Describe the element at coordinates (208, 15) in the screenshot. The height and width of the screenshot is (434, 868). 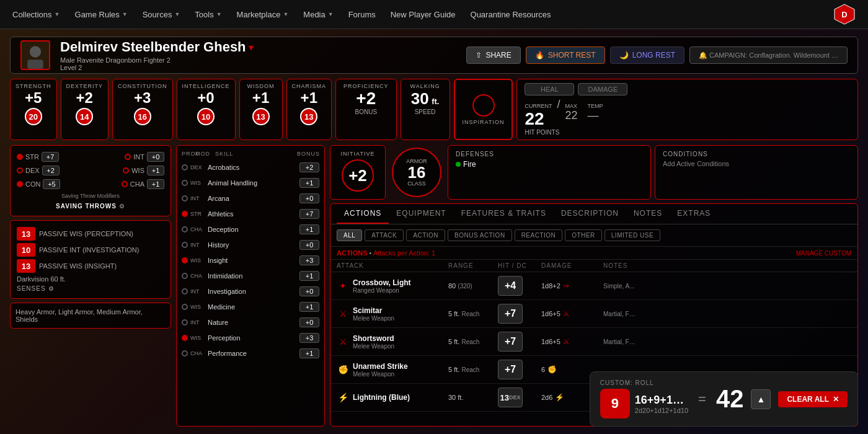
I see `nav-tools: Tools ▼` at that location.